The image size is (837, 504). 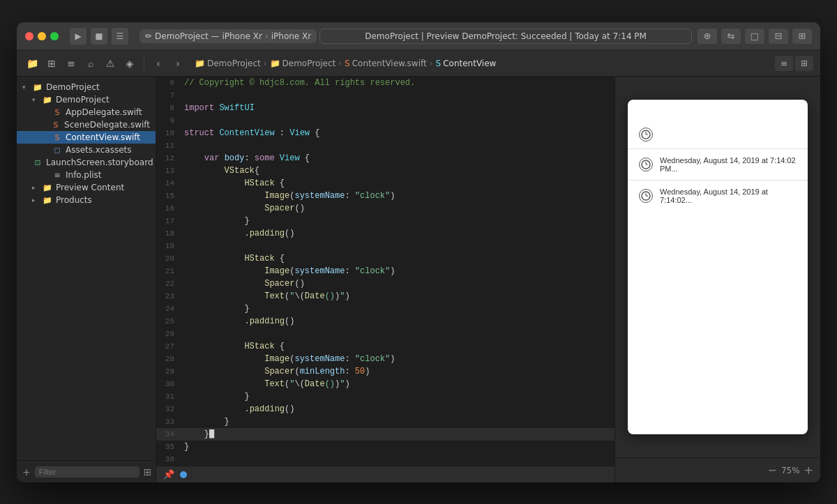 What do you see at coordinates (169, 474) in the screenshot?
I see `pin-icon: 📌` at bounding box center [169, 474].